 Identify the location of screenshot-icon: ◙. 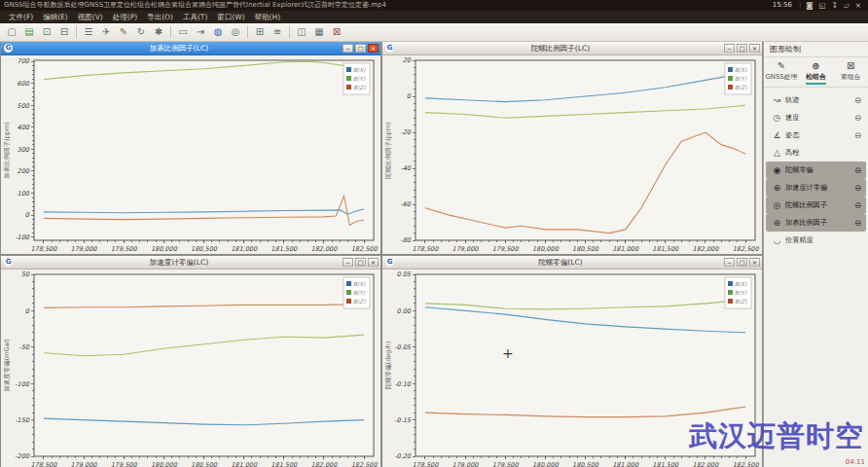
(810, 6).